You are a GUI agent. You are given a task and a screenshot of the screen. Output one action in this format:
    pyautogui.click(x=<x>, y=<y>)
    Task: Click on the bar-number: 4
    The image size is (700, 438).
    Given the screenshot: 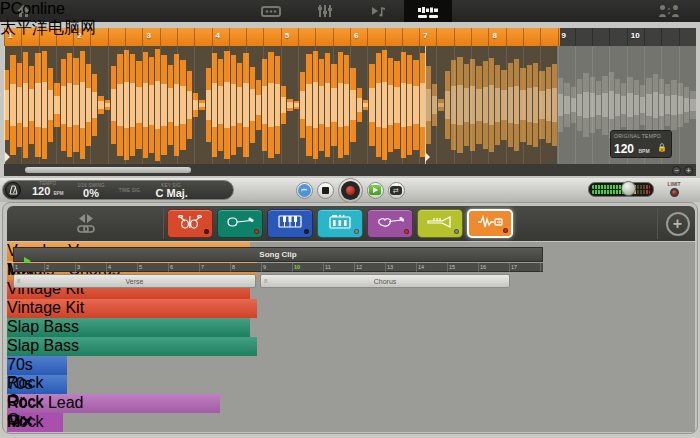 What is the action you would take?
    pyautogui.click(x=218, y=36)
    